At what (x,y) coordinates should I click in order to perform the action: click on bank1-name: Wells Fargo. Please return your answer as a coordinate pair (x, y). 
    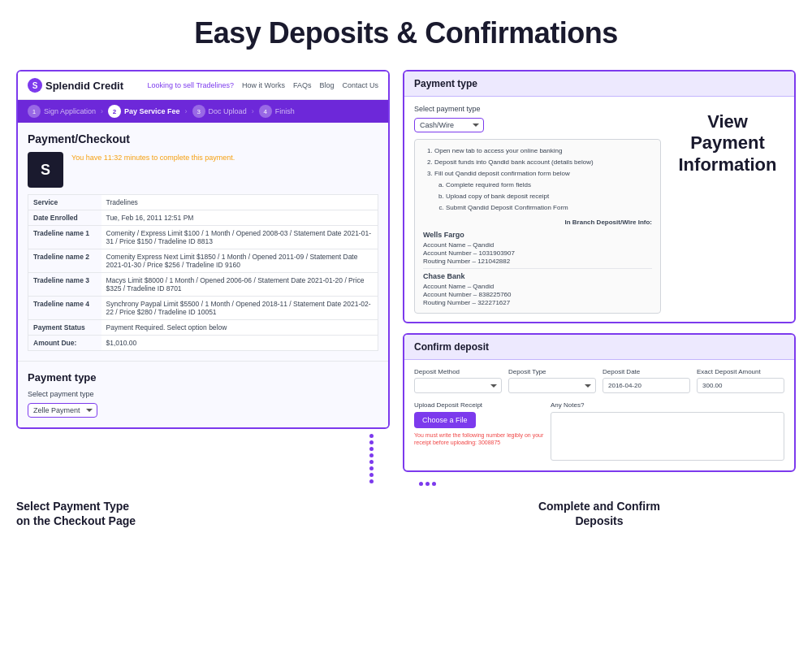
    Looking at the image, I should click on (538, 235).